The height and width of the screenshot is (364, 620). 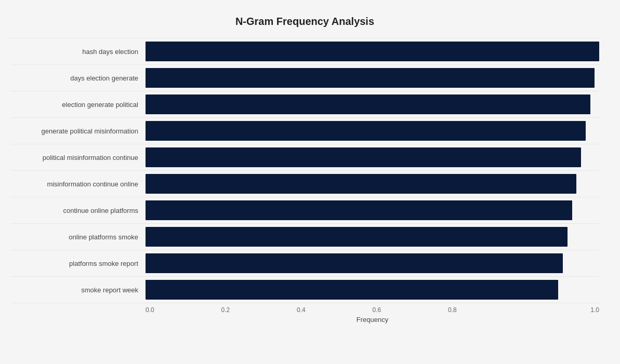 What do you see at coordinates (78, 264) in the screenshot?
I see `bar-label: platforms smoke report` at bounding box center [78, 264].